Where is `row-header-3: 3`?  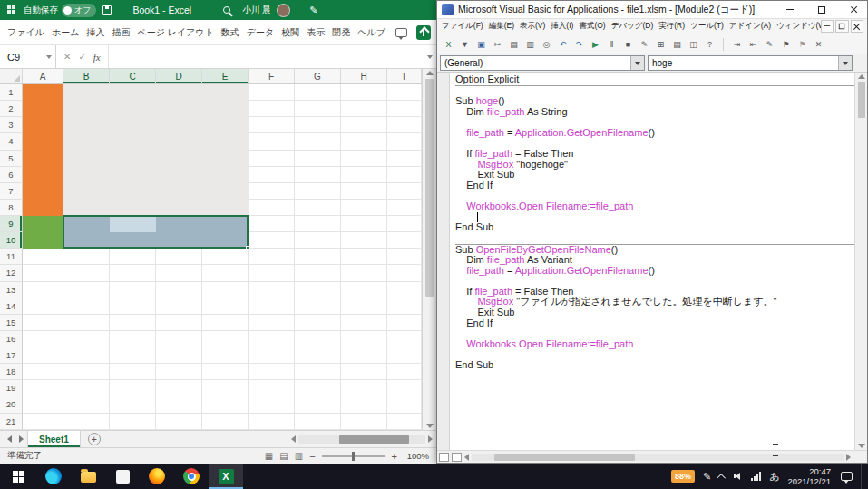 row-header-3: 3 is located at coordinates (11, 125).